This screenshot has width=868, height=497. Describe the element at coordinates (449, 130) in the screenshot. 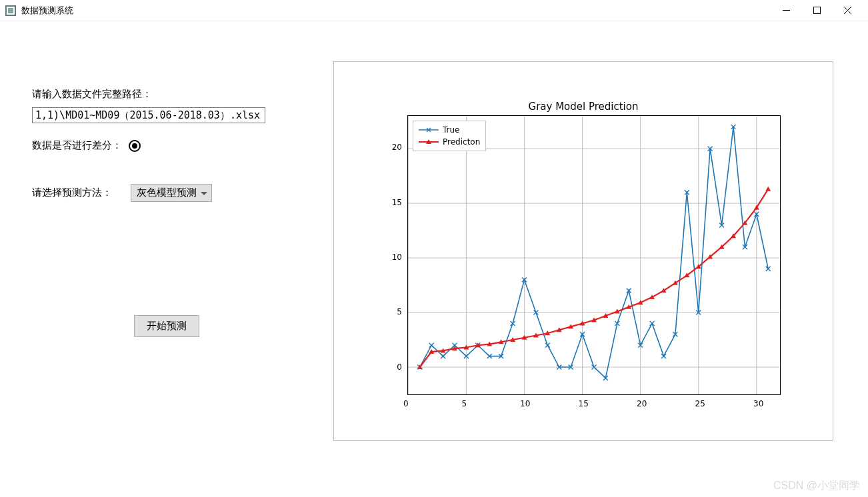

I see `legend-true: True` at that location.